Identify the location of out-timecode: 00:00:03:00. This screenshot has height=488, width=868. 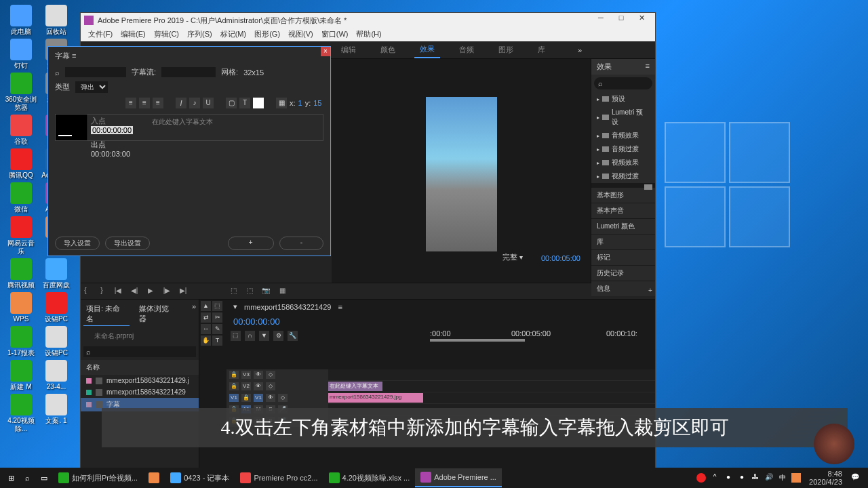
(111, 154).